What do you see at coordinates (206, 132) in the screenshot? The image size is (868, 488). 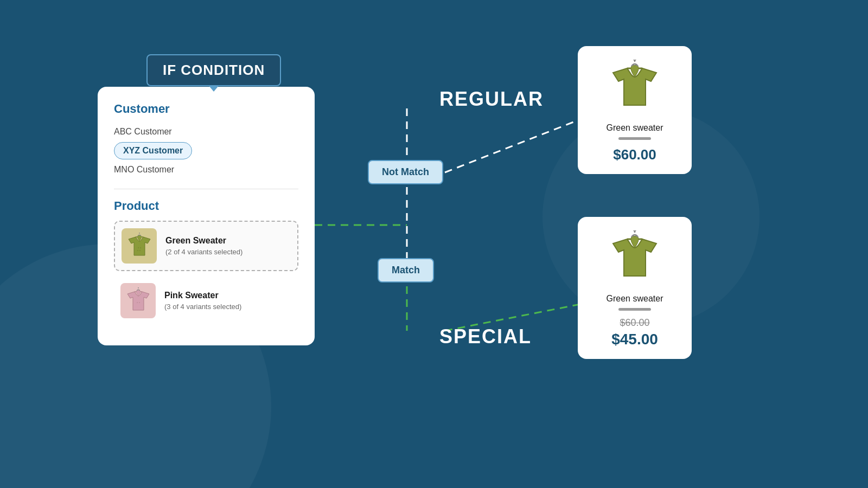 I see `customer-item-abc: ABC Customer` at bounding box center [206, 132].